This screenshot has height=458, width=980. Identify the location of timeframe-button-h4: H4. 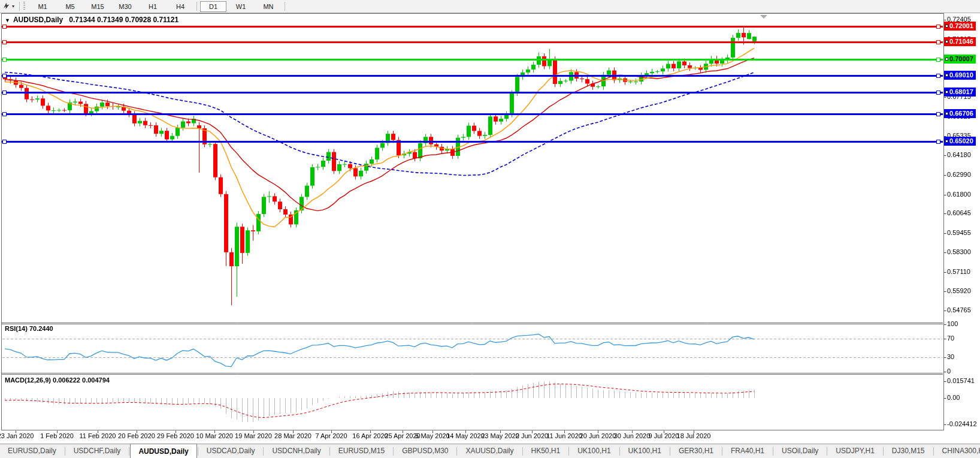
(180, 7).